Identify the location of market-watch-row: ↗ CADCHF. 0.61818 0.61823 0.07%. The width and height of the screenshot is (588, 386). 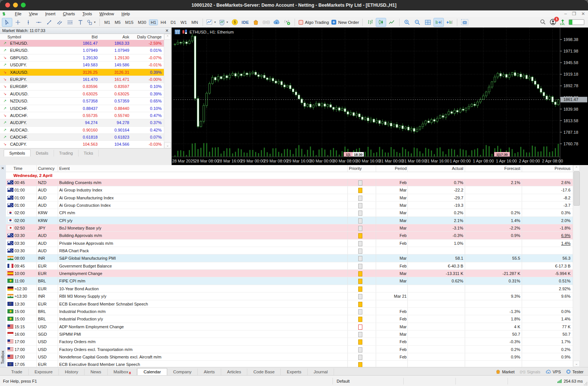
(82, 137).